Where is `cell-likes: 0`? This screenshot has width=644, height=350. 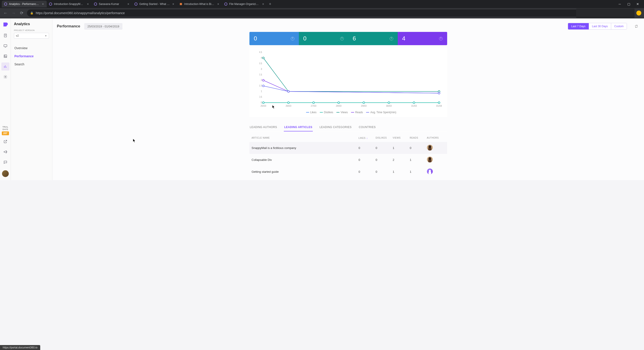
cell-likes: 0 is located at coordinates (367, 148).